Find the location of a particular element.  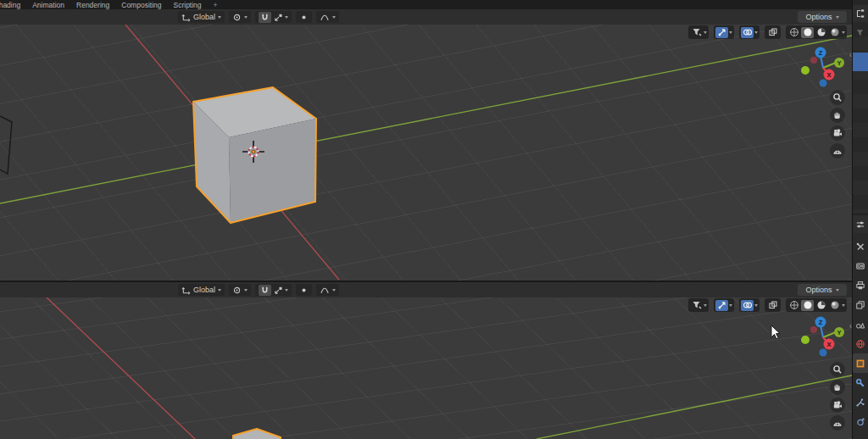

show-gizmos-group is located at coordinates (724, 32).